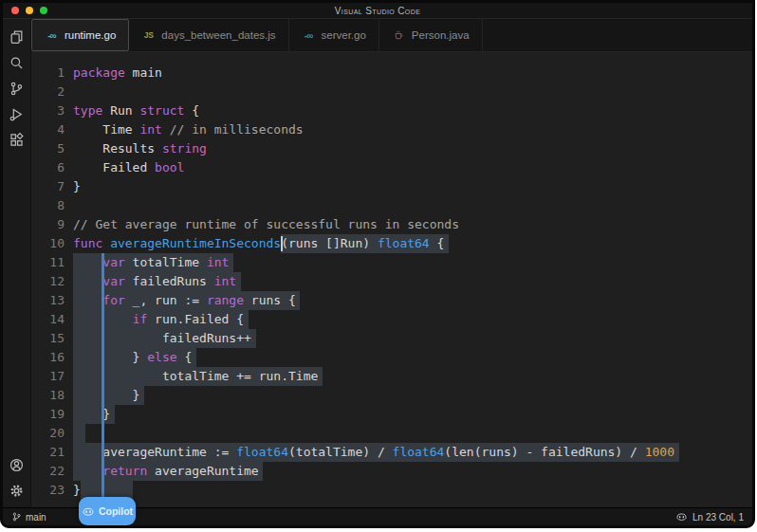 The height and width of the screenshot is (532, 757). I want to click on activity-bar, so click(17, 264).